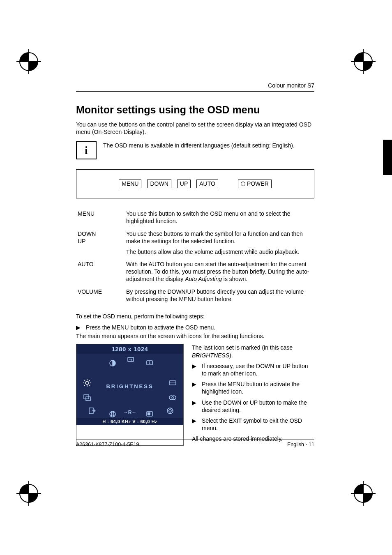  I want to click on steps-intro: To set the OSD menu, perform the followi…, so click(195, 316).